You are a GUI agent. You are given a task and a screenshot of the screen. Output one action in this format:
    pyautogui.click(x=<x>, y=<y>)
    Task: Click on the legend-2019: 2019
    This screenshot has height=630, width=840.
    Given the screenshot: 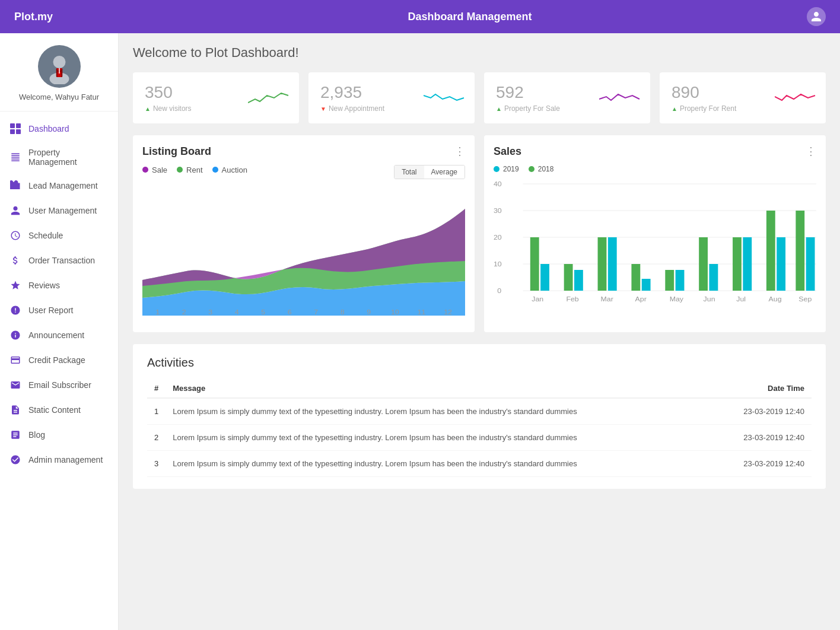 What is the action you would take?
    pyautogui.click(x=507, y=169)
    